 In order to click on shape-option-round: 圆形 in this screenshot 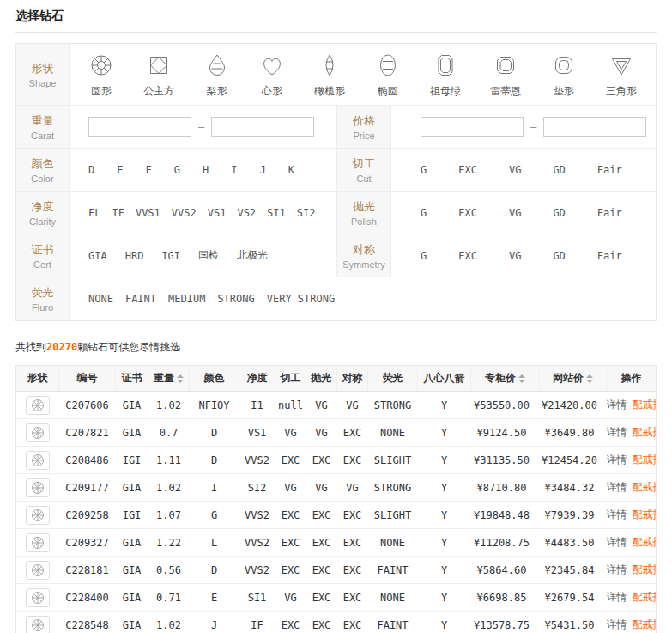, I will do `click(101, 76)`.